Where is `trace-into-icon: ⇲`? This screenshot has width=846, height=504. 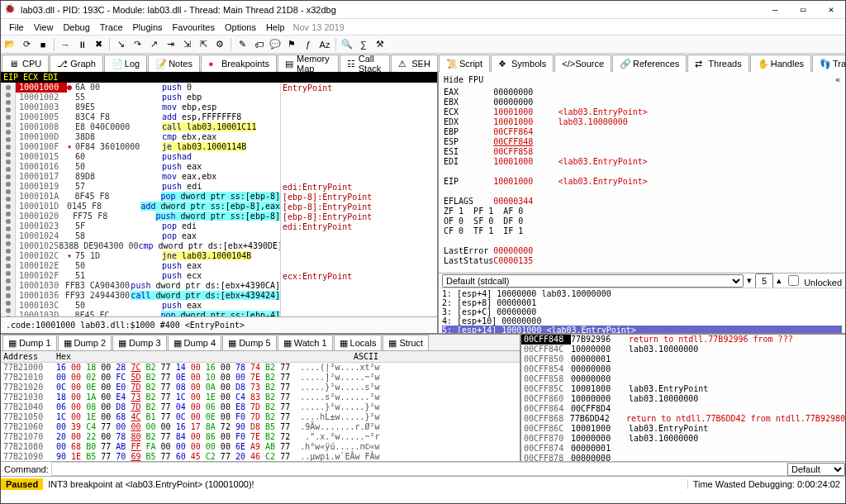 trace-into-icon: ⇲ is located at coordinates (187, 45).